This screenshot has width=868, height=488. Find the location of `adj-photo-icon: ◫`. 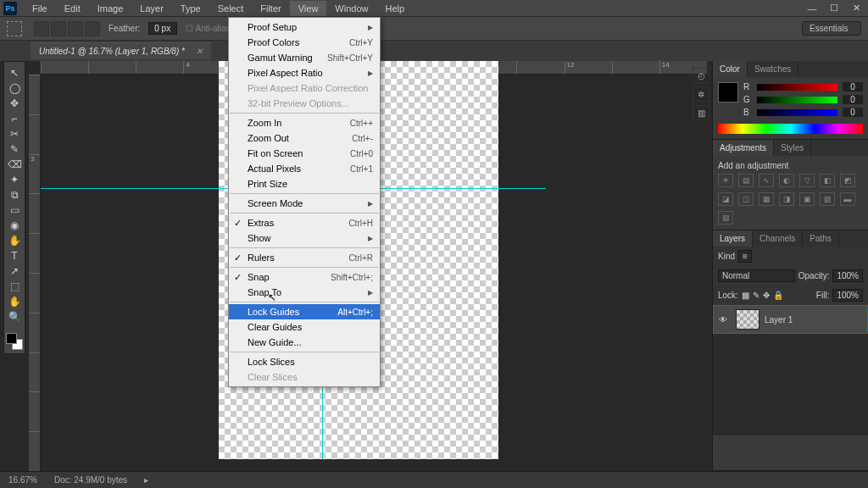

adj-photo-icon: ◫ is located at coordinates (746, 199).